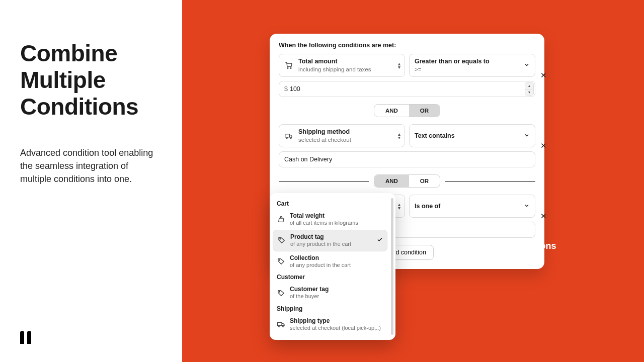 This screenshot has height=362, width=644. I want to click on field-label: Shipping method, so click(325, 132).